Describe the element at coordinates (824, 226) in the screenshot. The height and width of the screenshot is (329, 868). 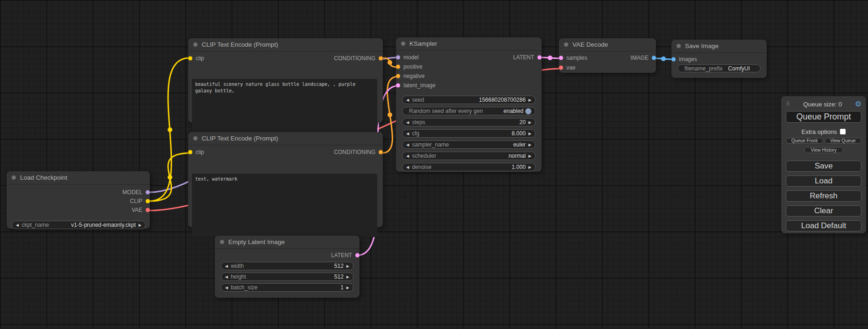
I see `load-default-button: Load Default` at that location.